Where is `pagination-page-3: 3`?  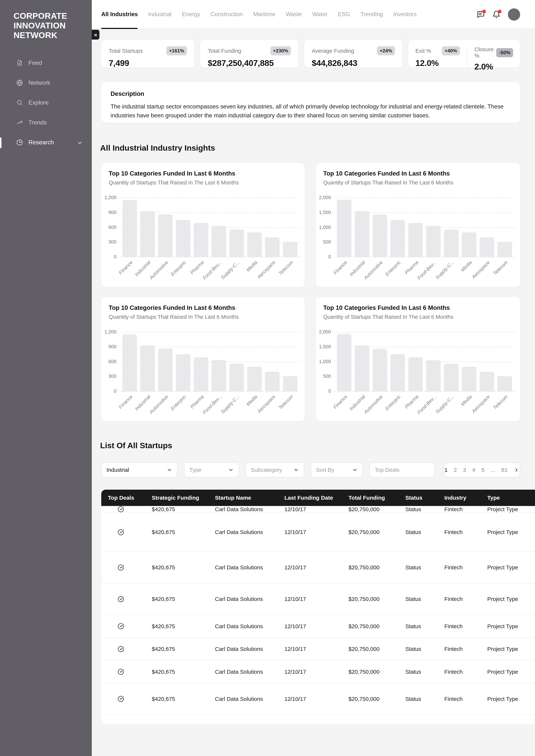
pagination-page-3: 3 is located at coordinates (465, 470).